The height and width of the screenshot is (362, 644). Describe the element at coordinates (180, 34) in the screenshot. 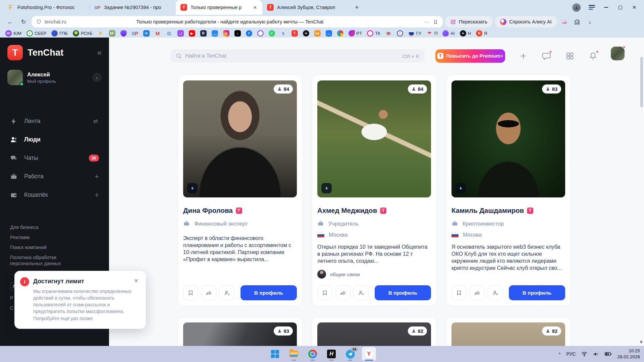

I see `bookmark-twitch: ❑` at that location.